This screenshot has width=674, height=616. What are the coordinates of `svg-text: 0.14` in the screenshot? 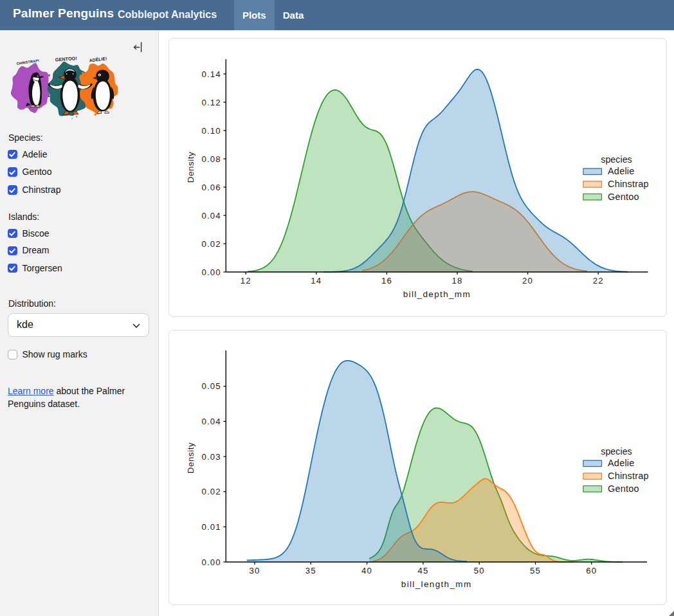 It's located at (212, 75).